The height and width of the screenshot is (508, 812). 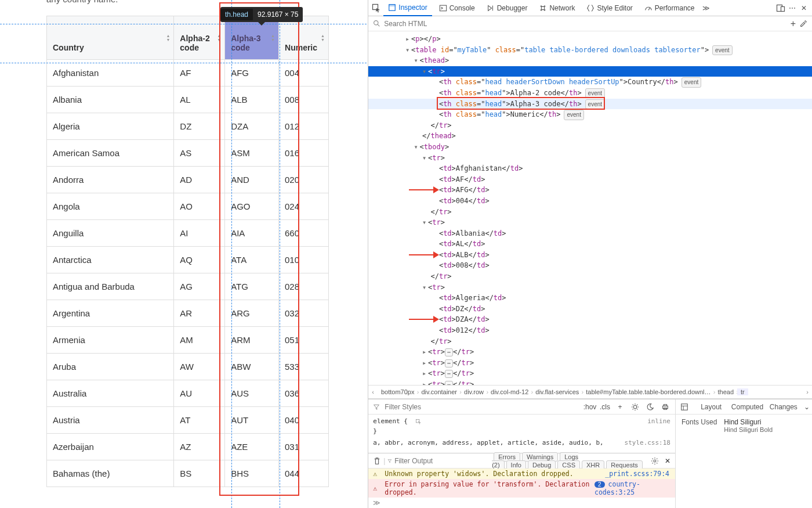 I want to click on tab-debugger: Debugger, so click(x=507, y=8).